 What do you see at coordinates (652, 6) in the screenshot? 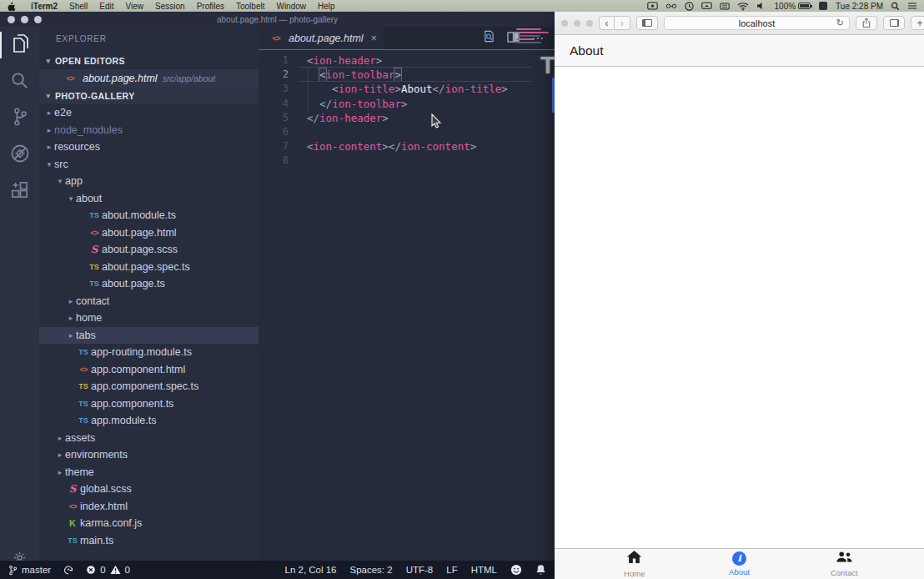
I see `screen-record-icon` at bounding box center [652, 6].